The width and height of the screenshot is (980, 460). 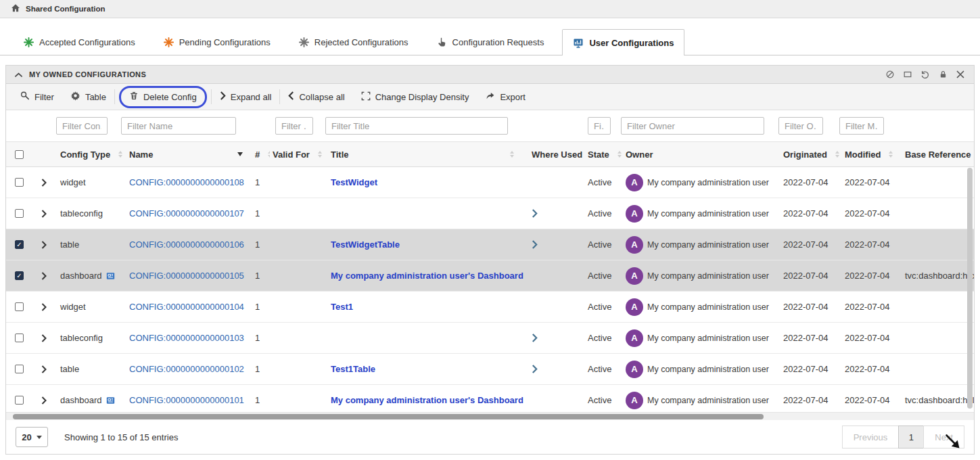 What do you see at coordinates (187, 183) in the screenshot?
I see `config-name-link: CONFIG:0000000000000108` at bounding box center [187, 183].